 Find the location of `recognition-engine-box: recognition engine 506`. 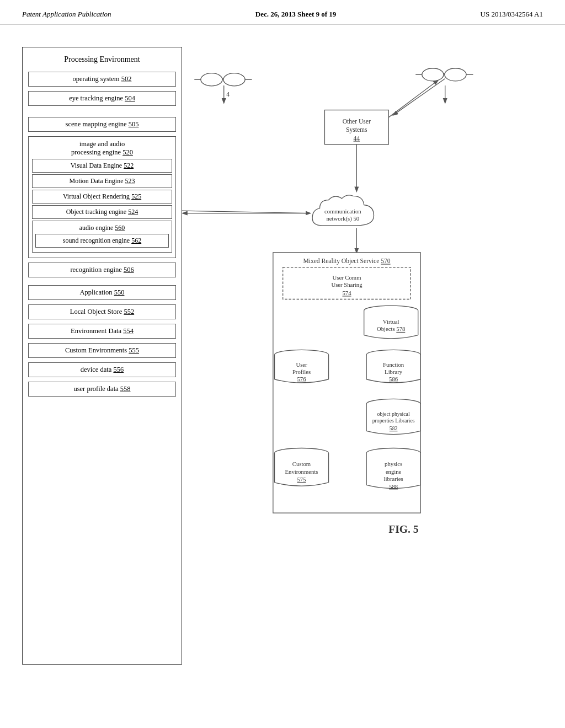

recognition-engine-box: recognition engine 506 is located at coordinates (102, 270).